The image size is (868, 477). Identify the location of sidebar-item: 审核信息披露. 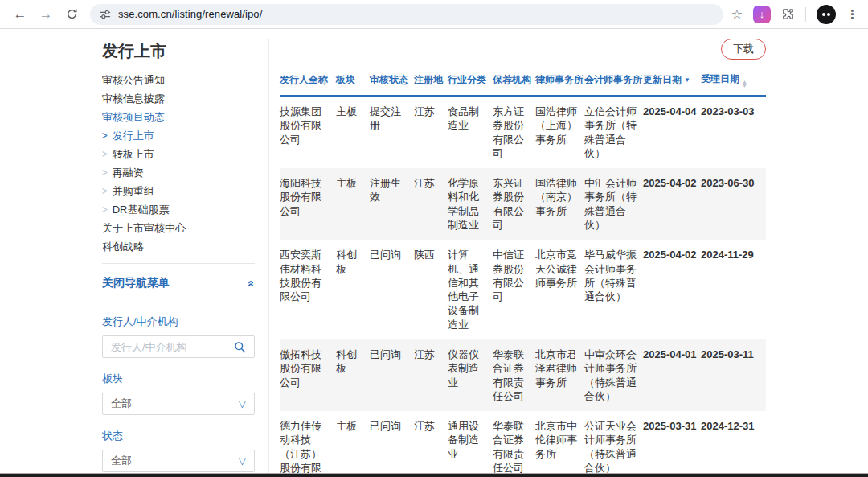
(178, 98).